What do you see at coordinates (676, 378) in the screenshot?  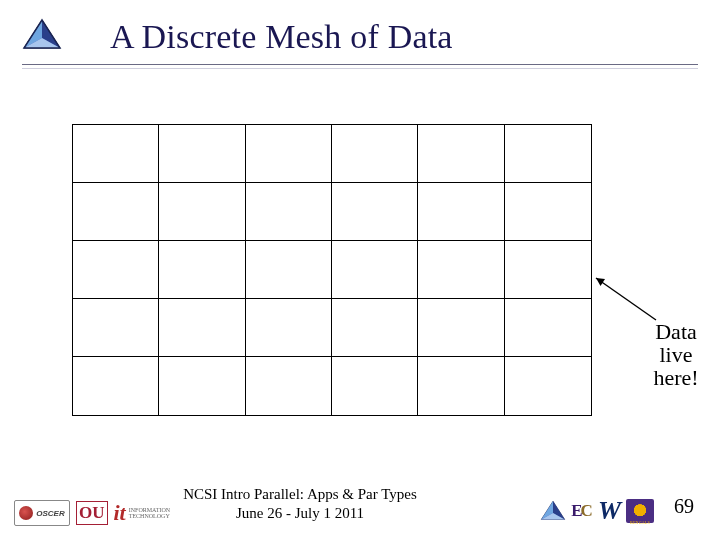 I see `annotation-line: here!` at bounding box center [676, 378].